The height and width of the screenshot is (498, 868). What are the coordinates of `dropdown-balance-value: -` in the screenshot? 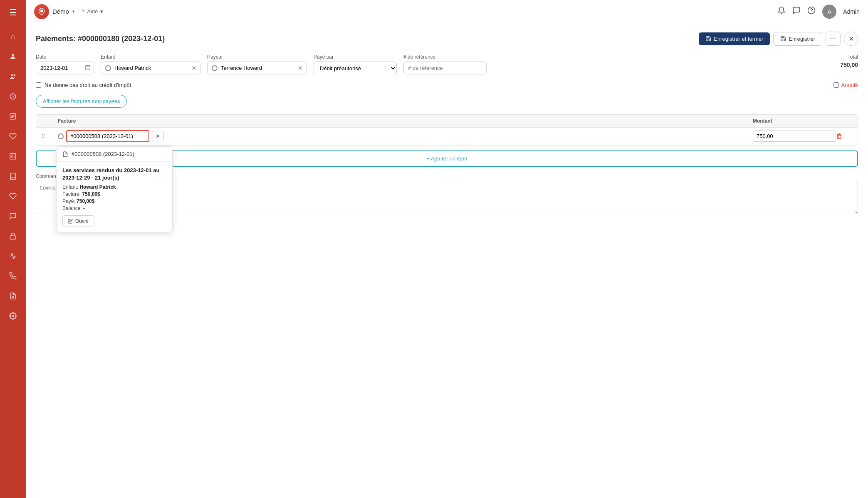 It's located at (84, 208).